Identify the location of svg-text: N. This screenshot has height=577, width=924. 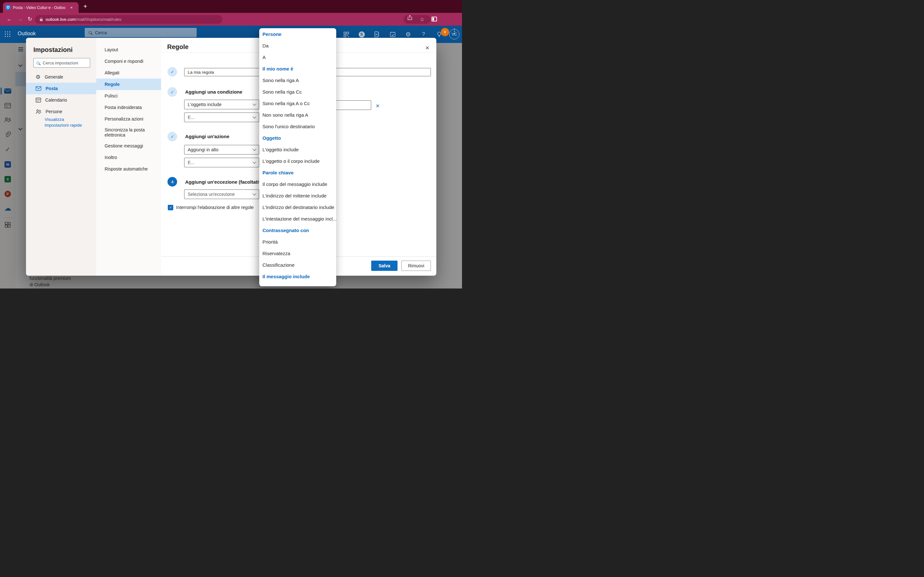
(376, 34).